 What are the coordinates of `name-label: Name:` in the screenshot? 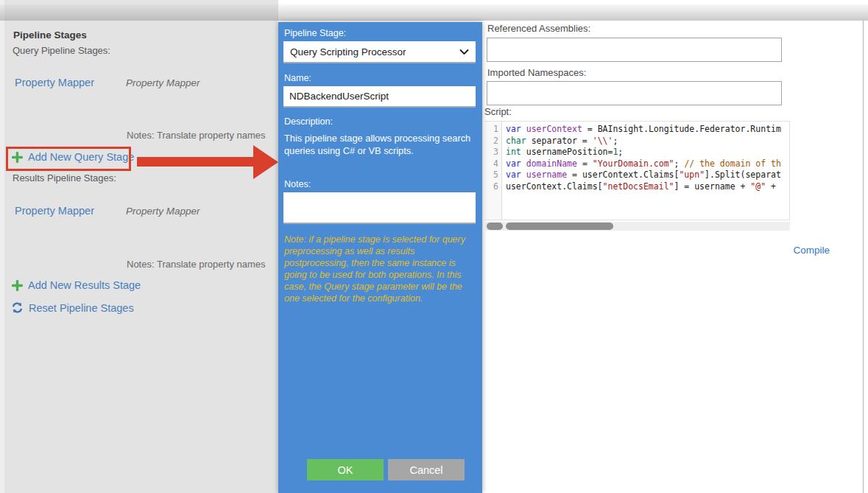 It's located at (297, 78).